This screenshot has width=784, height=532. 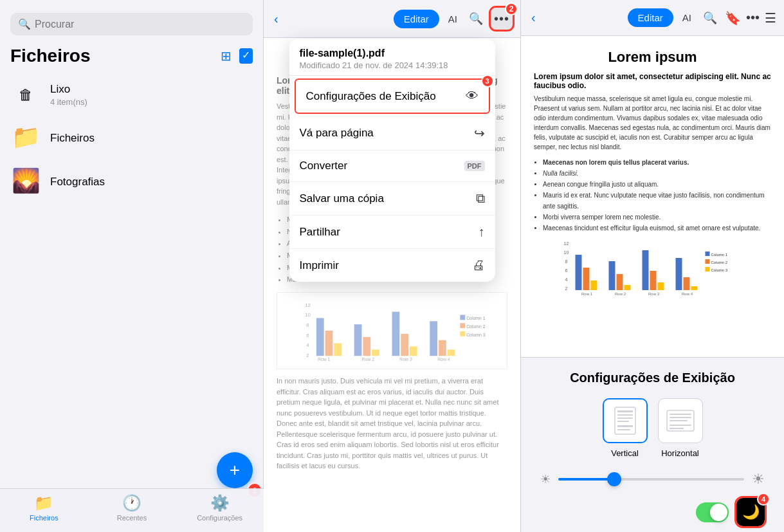 What do you see at coordinates (392, 199) in the screenshot?
I see `menu-item-save-copy: Salvar uma cópia ⧉` at bounding box center [392, 199].